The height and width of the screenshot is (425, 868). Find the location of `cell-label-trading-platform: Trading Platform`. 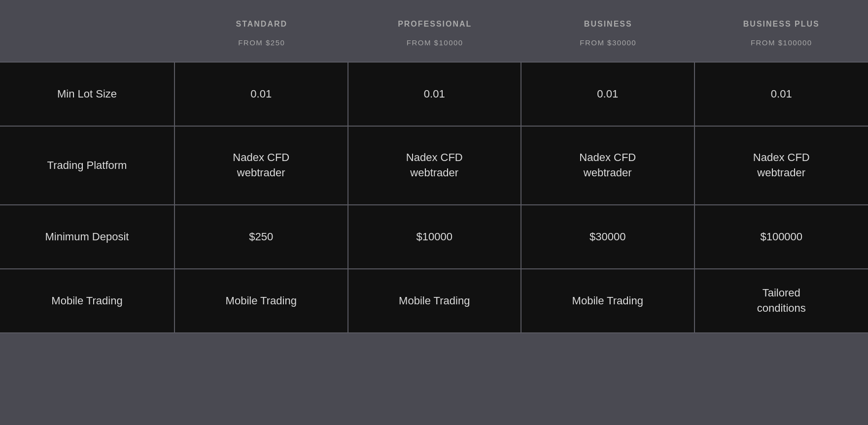

cell-label-trading-platform: Trading Platform is located at coordinates (88, 166).